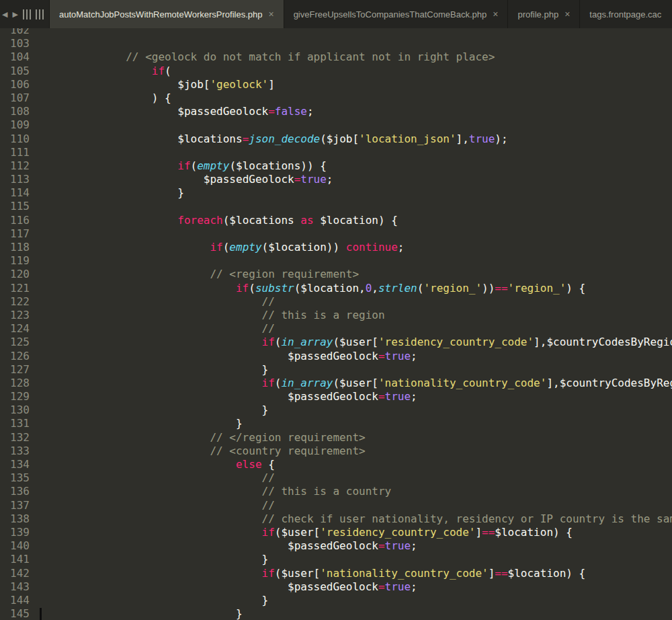 The height and width of the screenshot is (620, 672). Describe the element at coordinates (336, 14) in the screenshot. I see `tab-bar: ◀ ▶ autoMatchJobPostsWithRemoteWorkersPr…` at that location.